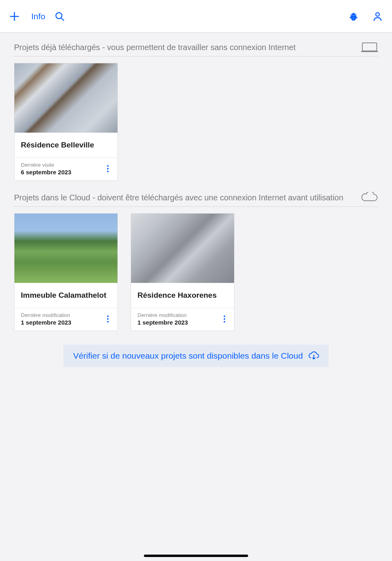 The width and height of the screenshot is (392, 561). I want to click on app-header: Info, so click(196, 16).